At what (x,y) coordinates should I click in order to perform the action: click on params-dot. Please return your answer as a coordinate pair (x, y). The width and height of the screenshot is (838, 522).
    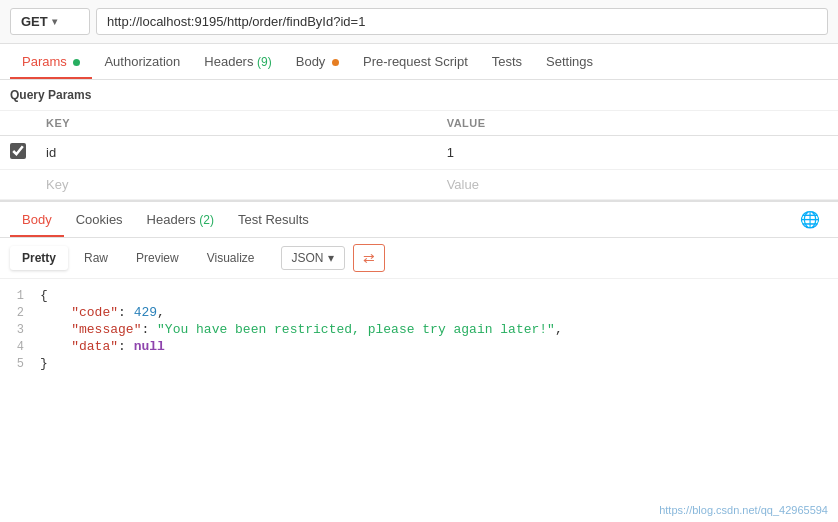
    Looking at the image, I should click on (76, 62).